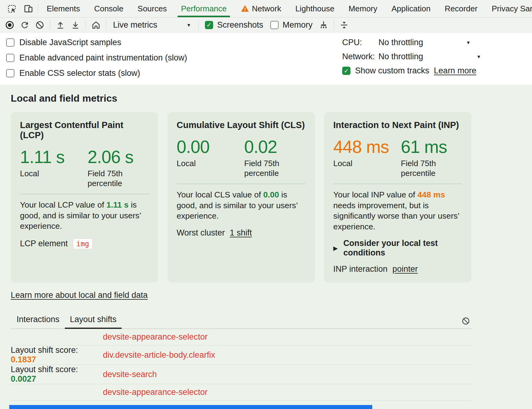  I want to click on tab-privacy-sandbox: Privacy Sandbox, so click(508, 9).